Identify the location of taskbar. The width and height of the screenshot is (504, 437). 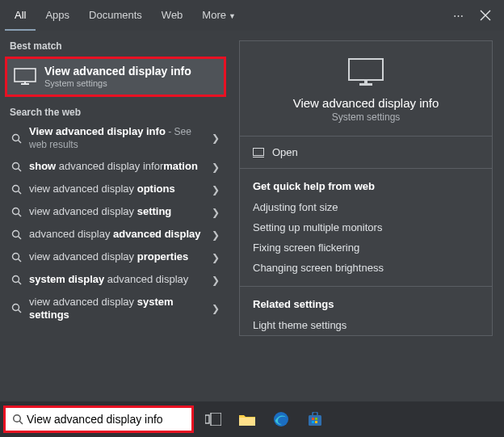
(252, 419).